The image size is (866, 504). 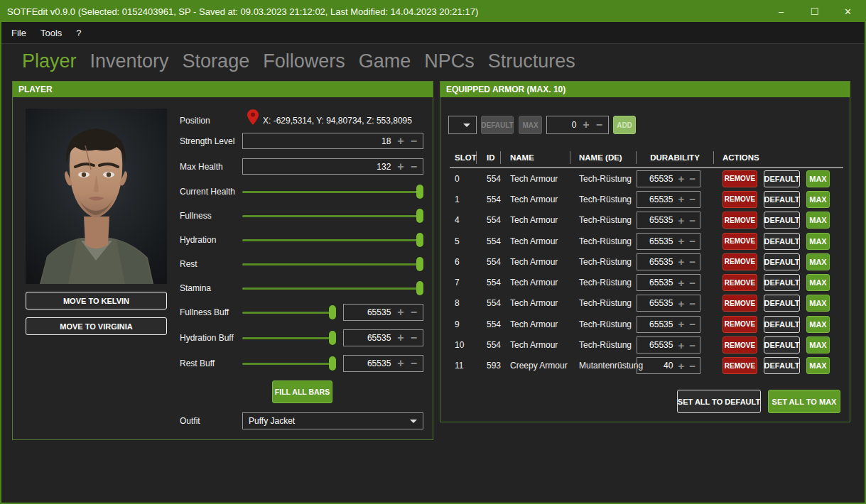 I want to click on add-count-stepper: 0 + −, so click(x=578, y=125).